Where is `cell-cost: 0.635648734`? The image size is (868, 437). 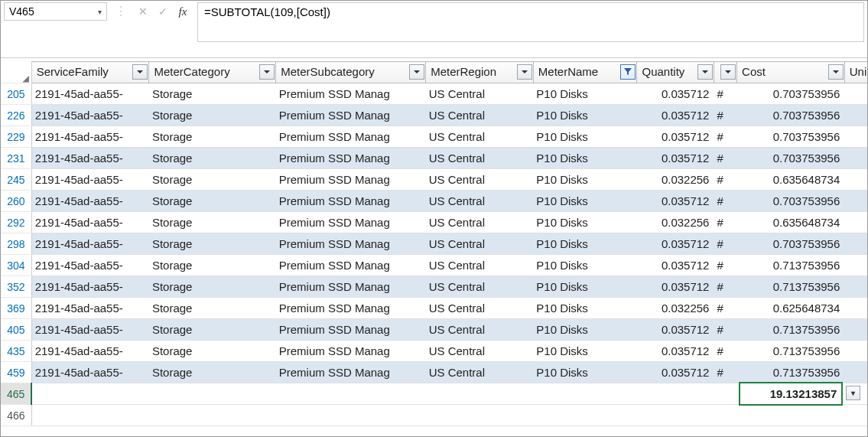
cell-cost: 0.635648734 is located at coordinates (791, 180).